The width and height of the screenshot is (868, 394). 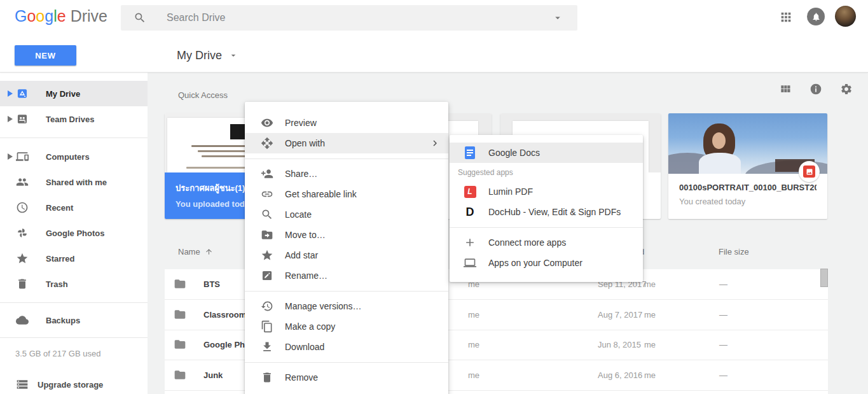 I want to click on sidebar-item-shared-with-me: Shared with me, so click(x=74, y=182).